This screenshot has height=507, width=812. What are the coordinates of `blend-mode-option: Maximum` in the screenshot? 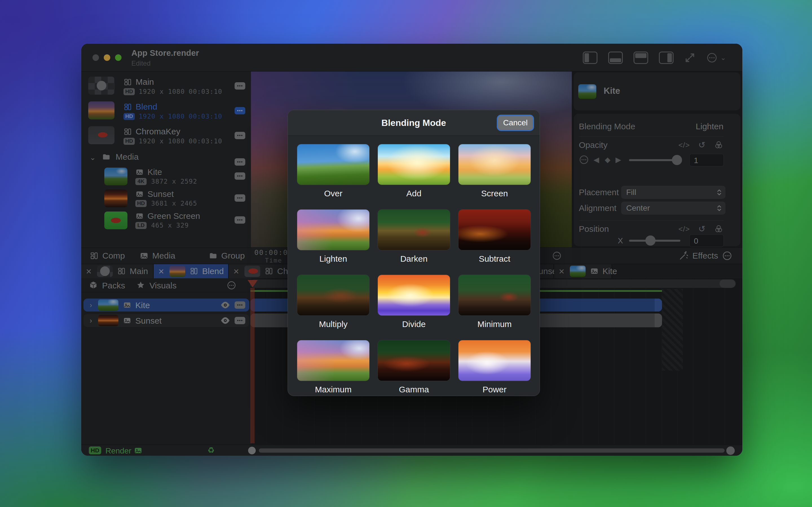 It's located at (334, 368).